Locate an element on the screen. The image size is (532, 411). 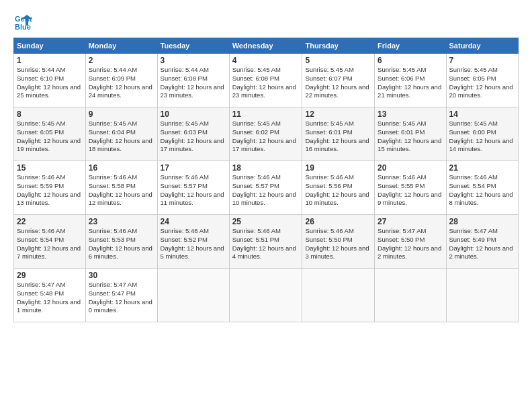
column-header-sunday: Sunday is located at coordinates (50, 46).